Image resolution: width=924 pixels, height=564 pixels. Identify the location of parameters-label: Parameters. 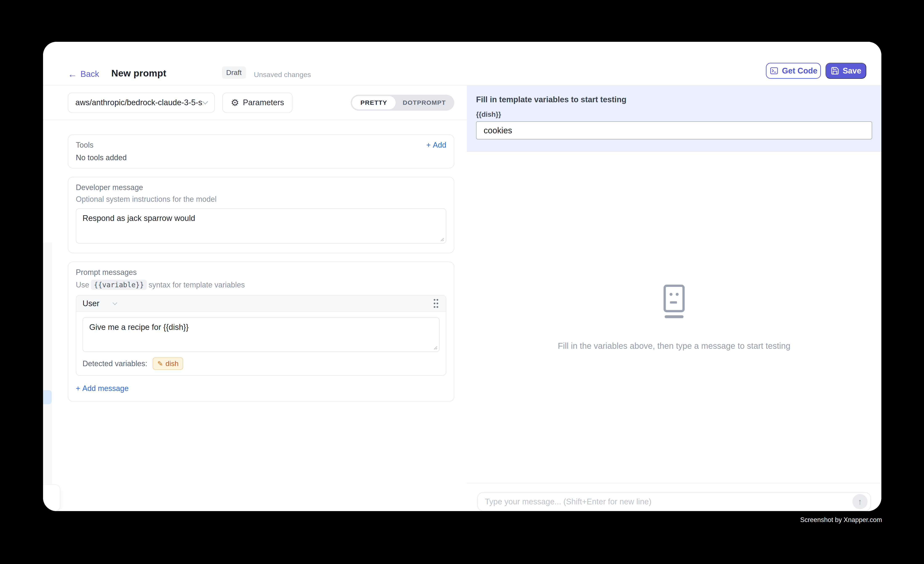
(263, 103).